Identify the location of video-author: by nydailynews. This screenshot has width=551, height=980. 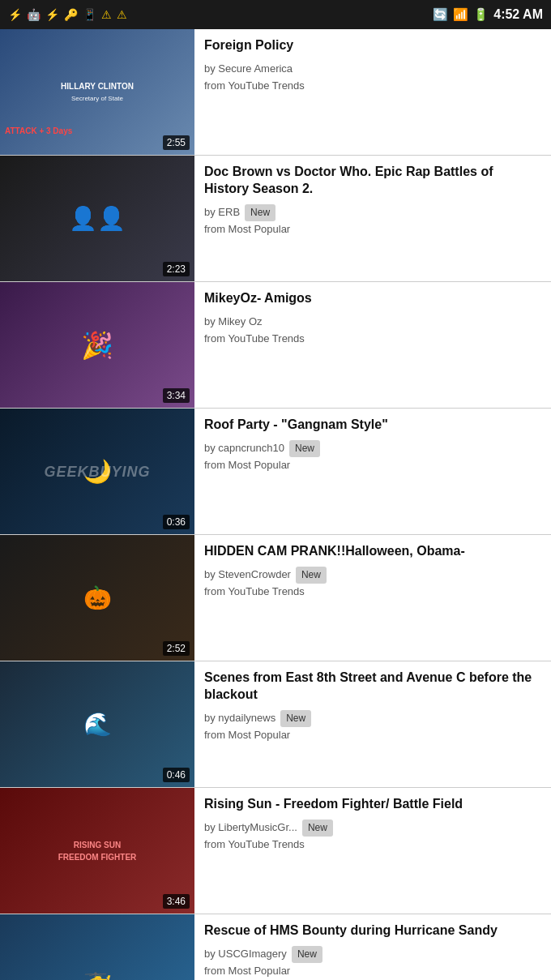
(240, 718).